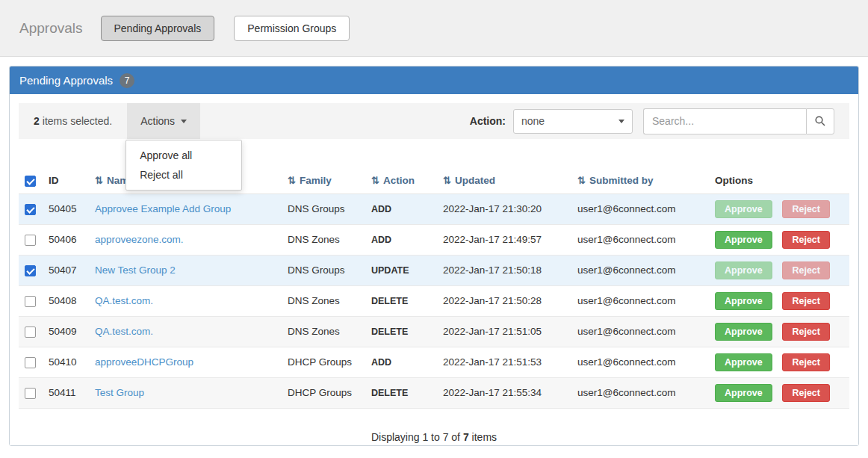 The height and width of the screenshot is (458, 868). What do you see at coordinates (66, 239) in the screenshot?
I see `row-id: 50406` at bounding box center [66, 239].